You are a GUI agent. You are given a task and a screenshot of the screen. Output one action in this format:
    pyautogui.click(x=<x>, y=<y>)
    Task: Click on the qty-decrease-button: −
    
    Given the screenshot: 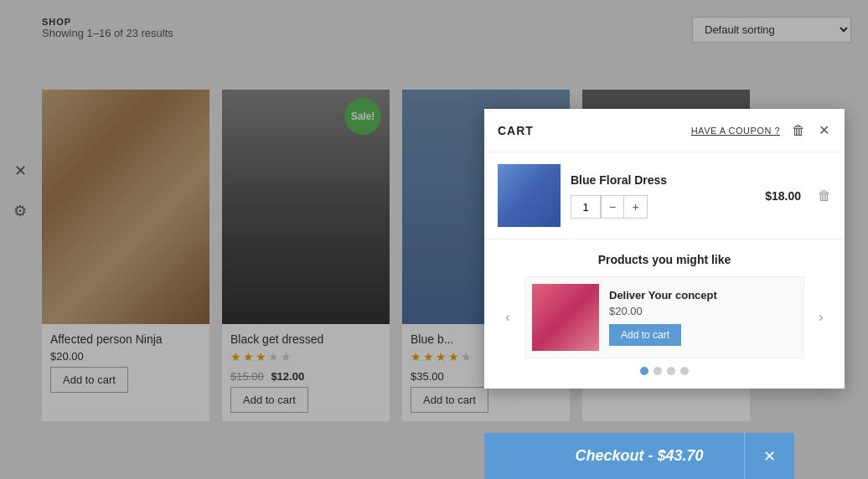 What is the action you would take?
    pyautogui.click(x=612, y=207)
    